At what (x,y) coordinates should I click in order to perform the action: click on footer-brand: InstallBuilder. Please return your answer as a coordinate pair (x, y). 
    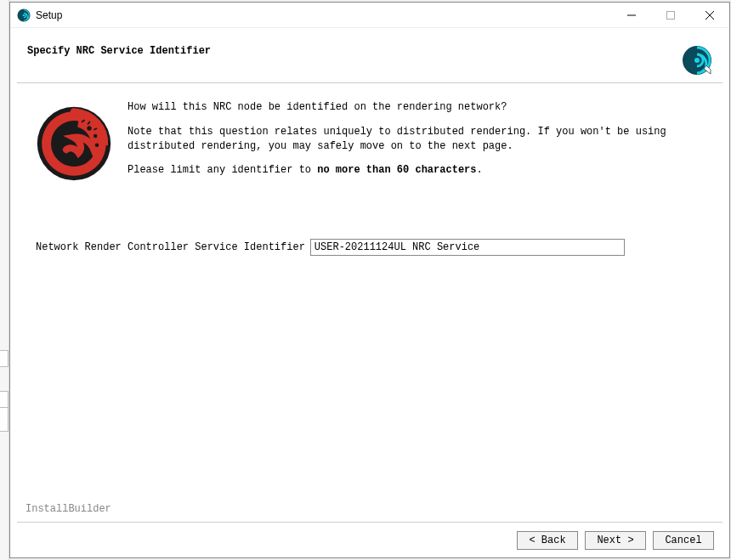
    Looking at the image, I should click on (68, 509).